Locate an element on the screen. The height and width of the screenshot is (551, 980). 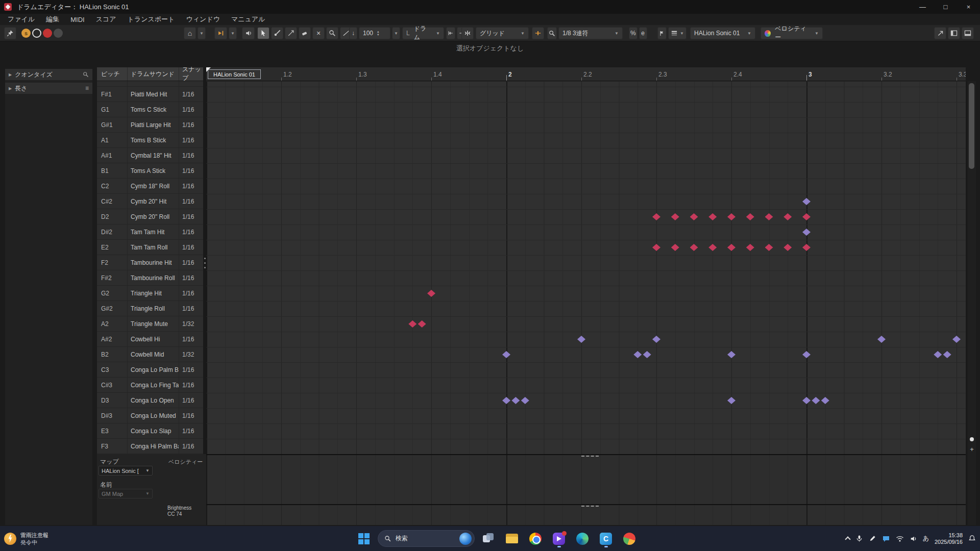
pin-button is located at coordinates (10, 33).